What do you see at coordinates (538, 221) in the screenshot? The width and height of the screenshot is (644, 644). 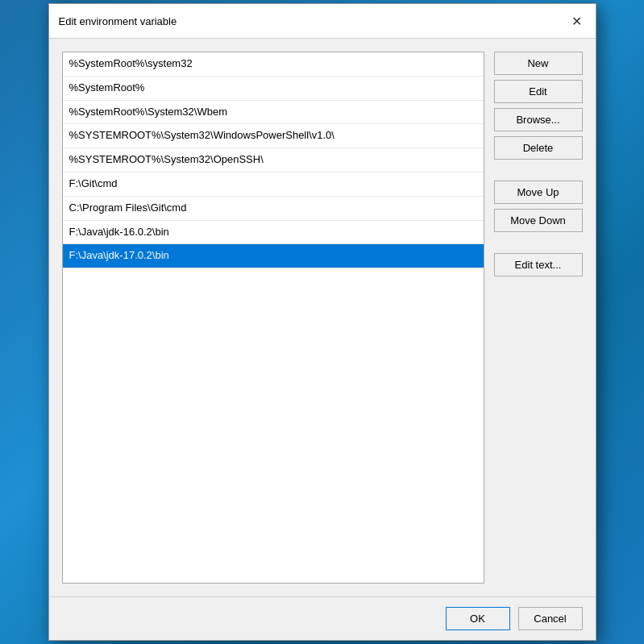 I see `move-down-button: Move Down` at bounding box center [538, 221].